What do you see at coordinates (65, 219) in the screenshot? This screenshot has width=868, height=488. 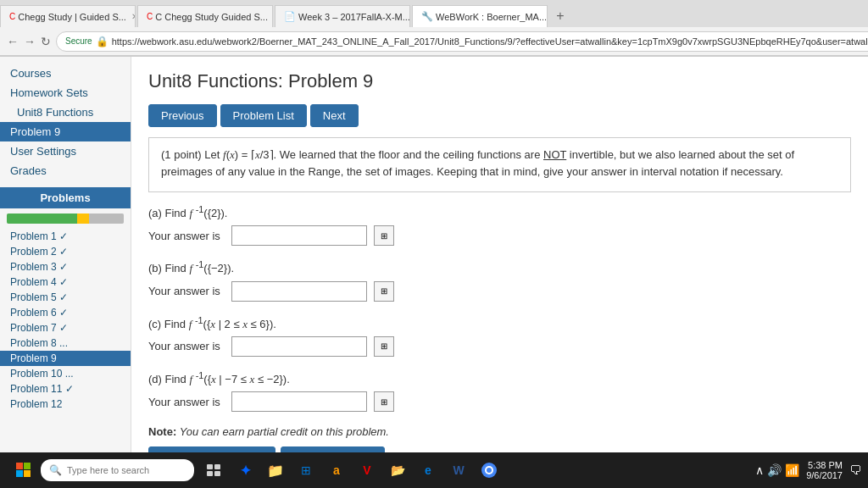 I see `progress-bar` at bounding box center [65, 219].